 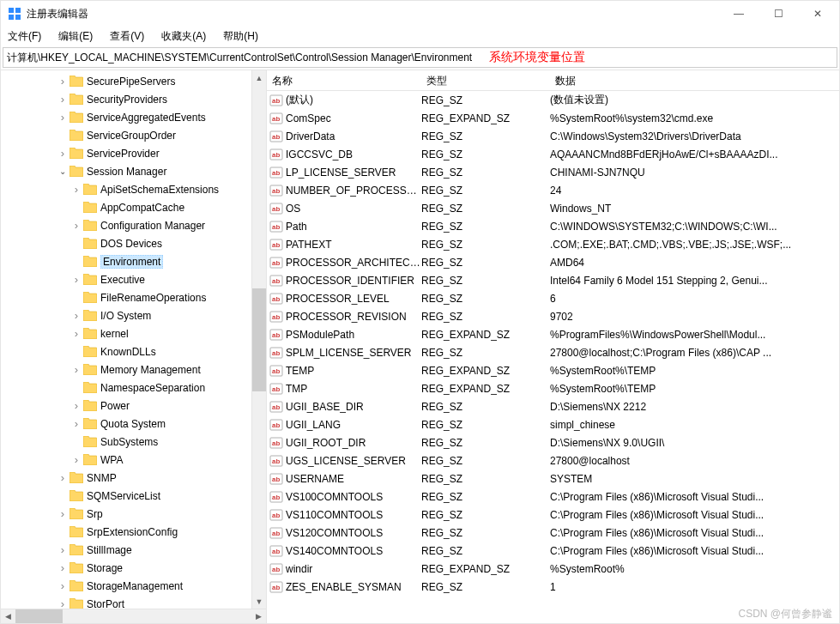 What do you see at coordinates (127, 36) in the screenshot?
I see `menu-查看(V): 查看(V)` at bounding box center [127, 36].